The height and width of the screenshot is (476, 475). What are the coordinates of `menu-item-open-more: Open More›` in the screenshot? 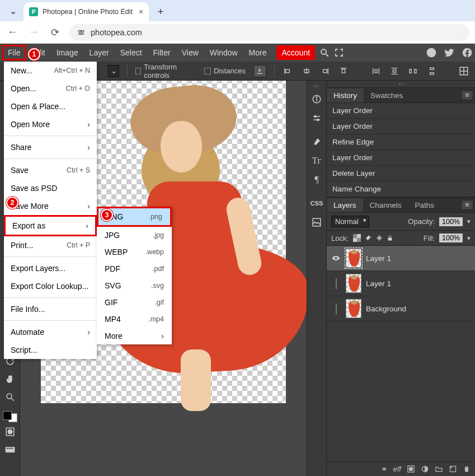 It's located at (50, 124).